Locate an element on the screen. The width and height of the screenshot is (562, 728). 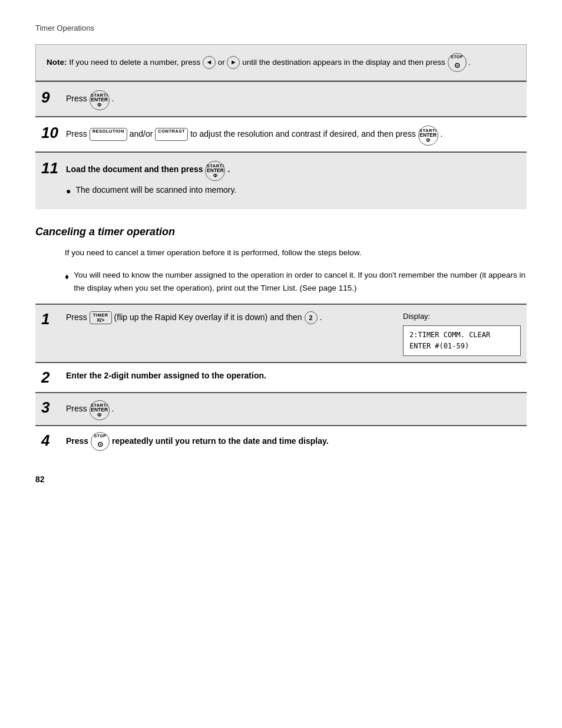
stop-key-note: STOP ⊙ is located at coordinates (457, 62).